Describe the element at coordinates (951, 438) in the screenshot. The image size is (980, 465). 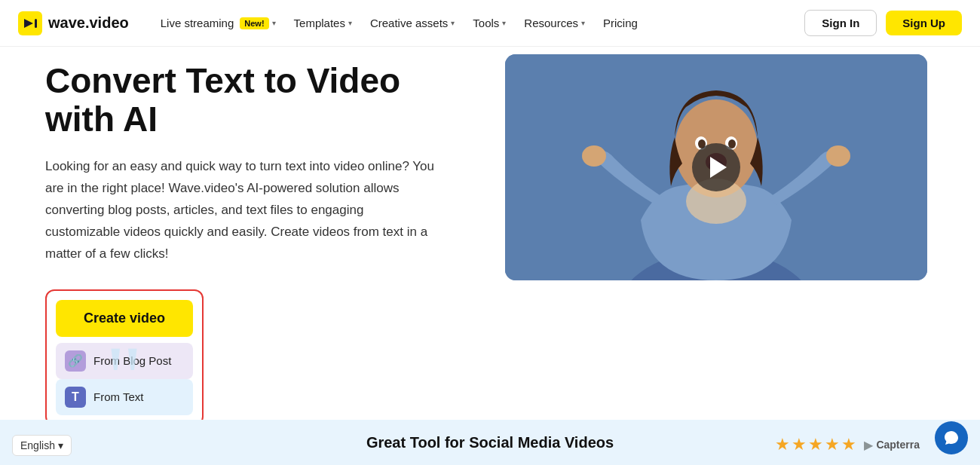
I see `chat-bubble-button` at that location.